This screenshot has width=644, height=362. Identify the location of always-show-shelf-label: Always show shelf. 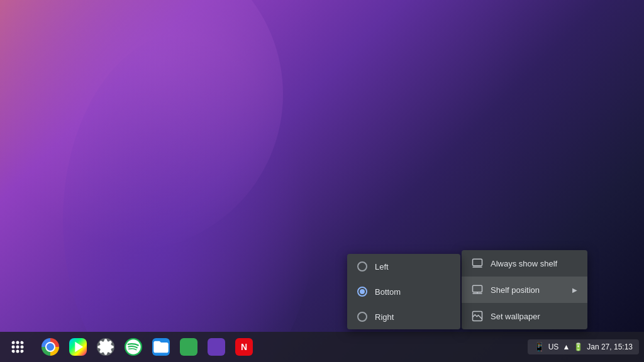
(524, 264).